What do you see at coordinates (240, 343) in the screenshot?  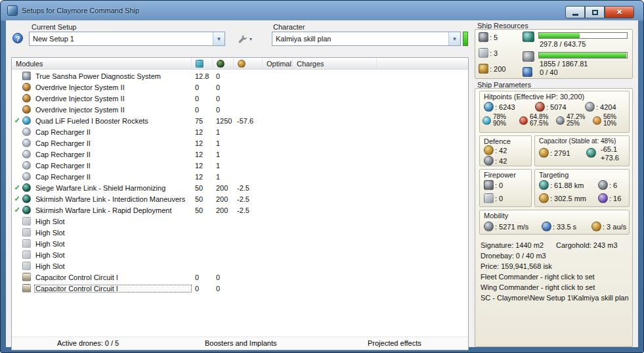 I see `bottom-tab-1: Boosters and Implants` at bounding box center [240, 343].